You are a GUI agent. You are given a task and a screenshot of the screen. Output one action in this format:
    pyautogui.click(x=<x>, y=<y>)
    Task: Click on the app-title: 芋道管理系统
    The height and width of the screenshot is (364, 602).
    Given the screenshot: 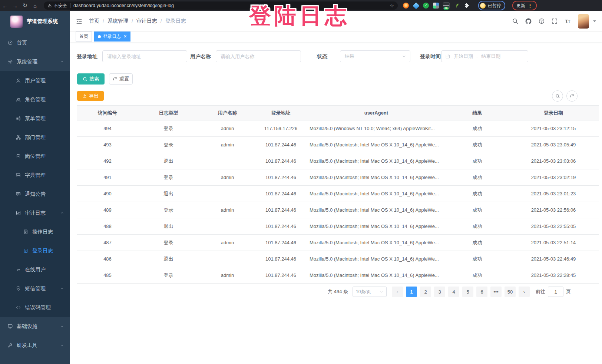 What is the action you would take?
    pyautogui.click(x=42, y=21)
    